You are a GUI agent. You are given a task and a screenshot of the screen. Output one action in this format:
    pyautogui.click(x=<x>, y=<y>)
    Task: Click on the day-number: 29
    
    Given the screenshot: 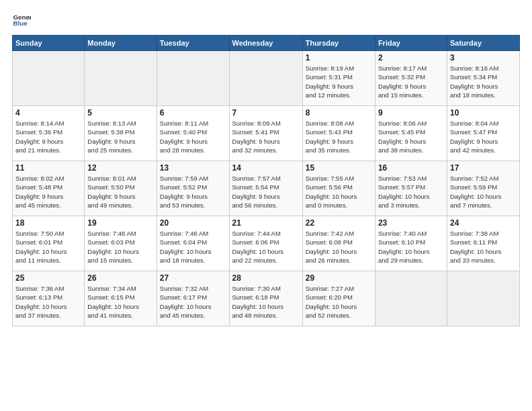 What is the action you would take?
    pyautogui.click(x=339, y=278)
    